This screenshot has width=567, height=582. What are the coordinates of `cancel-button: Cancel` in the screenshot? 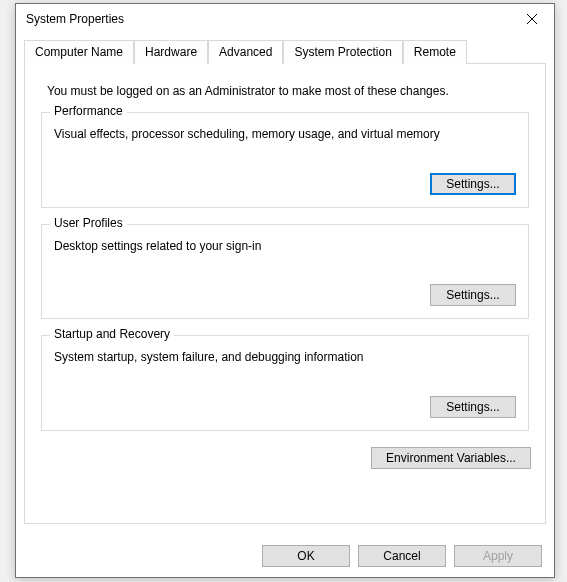 It's located at (402, 556).